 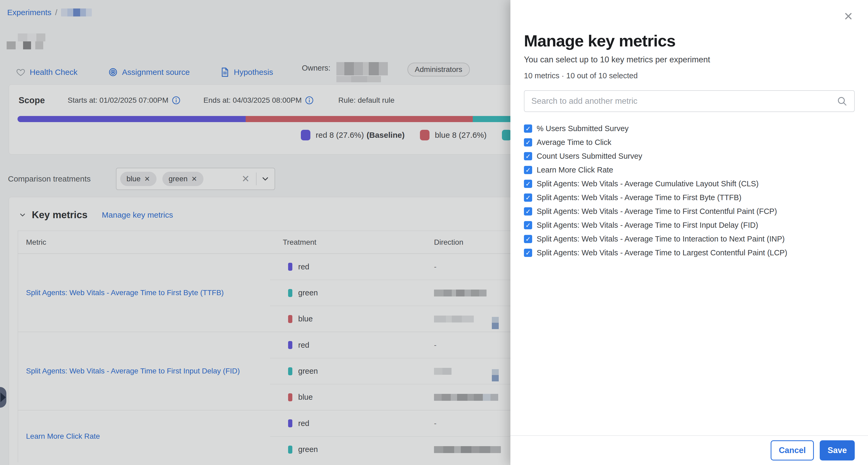 What do you see at coordinates (792, 451) in the screenshot?
I see `cancel-button: Cancel` at bounding box center [792, 451].